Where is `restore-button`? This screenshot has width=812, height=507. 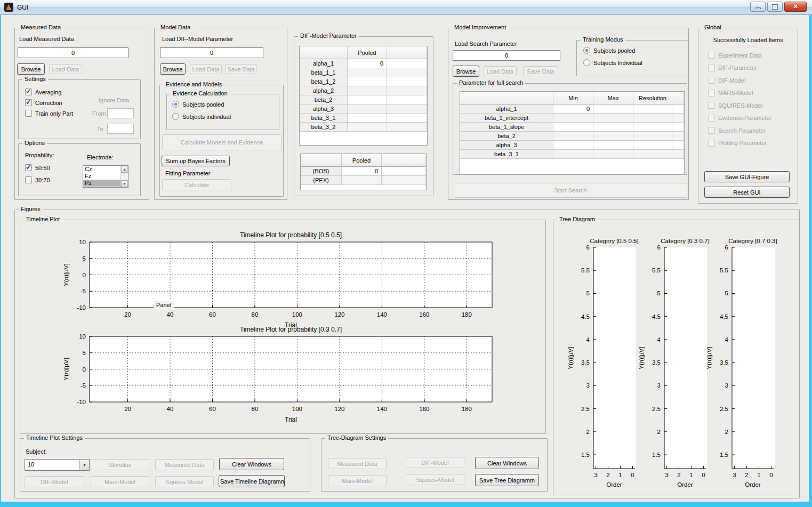
restore-button is located at coordinates (775, 6).